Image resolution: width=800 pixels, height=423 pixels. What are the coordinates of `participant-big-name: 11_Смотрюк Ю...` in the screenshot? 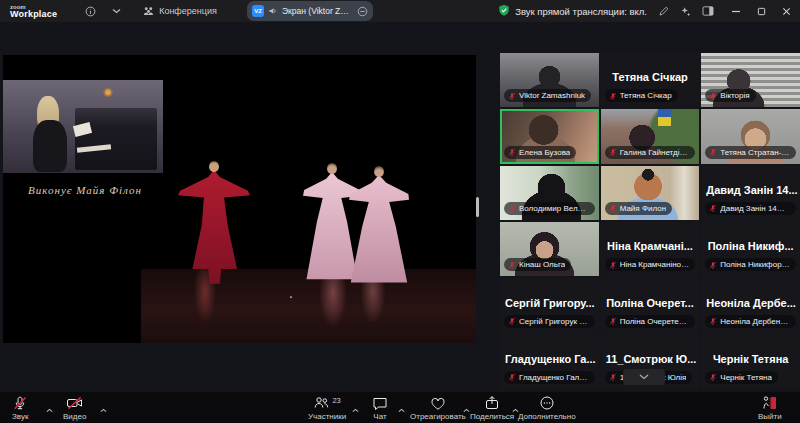 It's located at (650, 359).